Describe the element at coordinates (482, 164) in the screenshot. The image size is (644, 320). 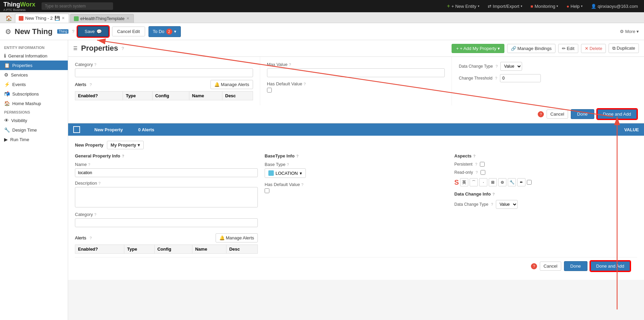
I see `persistent-checkbox` at that location.